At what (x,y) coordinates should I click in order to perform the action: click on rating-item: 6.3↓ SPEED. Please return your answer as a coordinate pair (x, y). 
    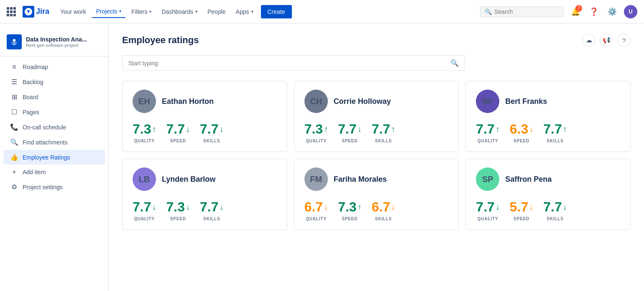
    Looking at the image, I should click on (521, 132).